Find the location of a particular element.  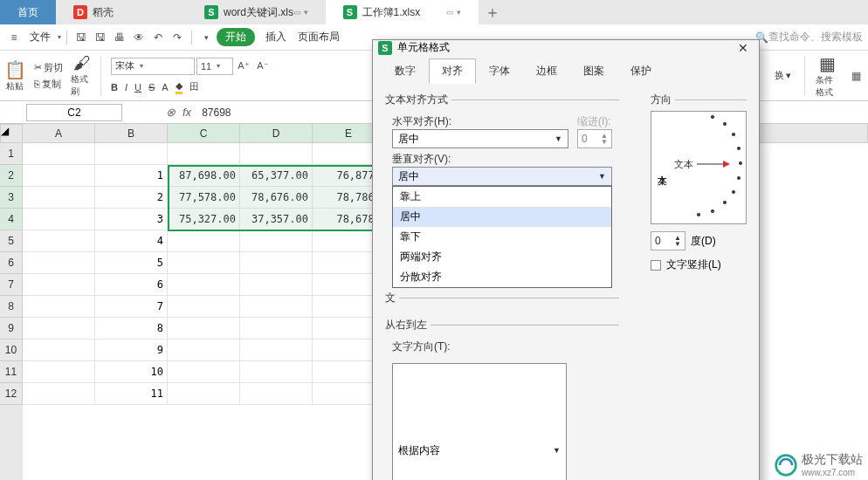

format-painter-button: 🖌 格式刷 is located at coordinates (82, 76).